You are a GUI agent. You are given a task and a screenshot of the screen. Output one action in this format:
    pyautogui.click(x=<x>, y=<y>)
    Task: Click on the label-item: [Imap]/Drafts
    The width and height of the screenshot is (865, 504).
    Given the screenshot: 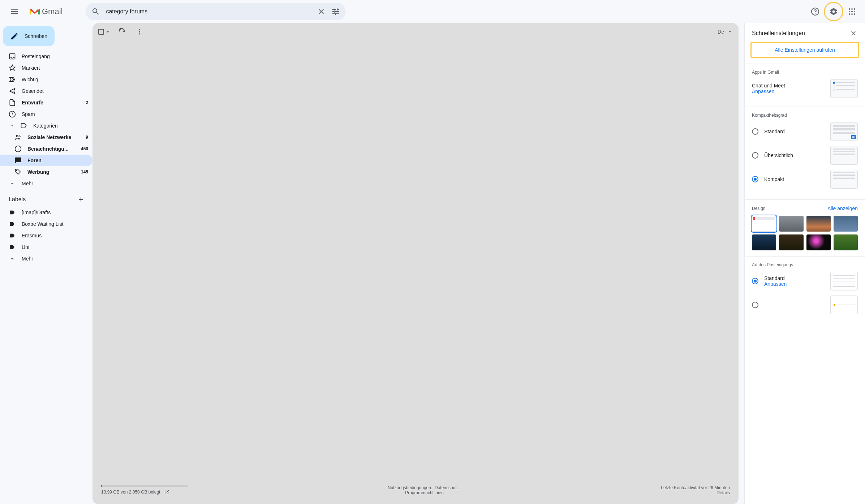 What is the action you would take?
    pyautogui.click(x=46, y=212)
    